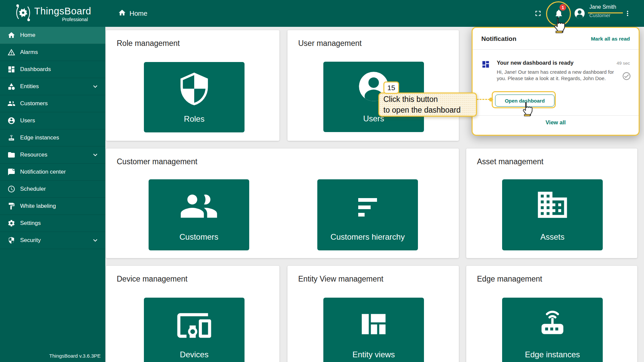  What do you see at coordinates (53, 223) in the screenshot?
I see `sidebar-item-settings: Settings` at bounding box center [53, 223].